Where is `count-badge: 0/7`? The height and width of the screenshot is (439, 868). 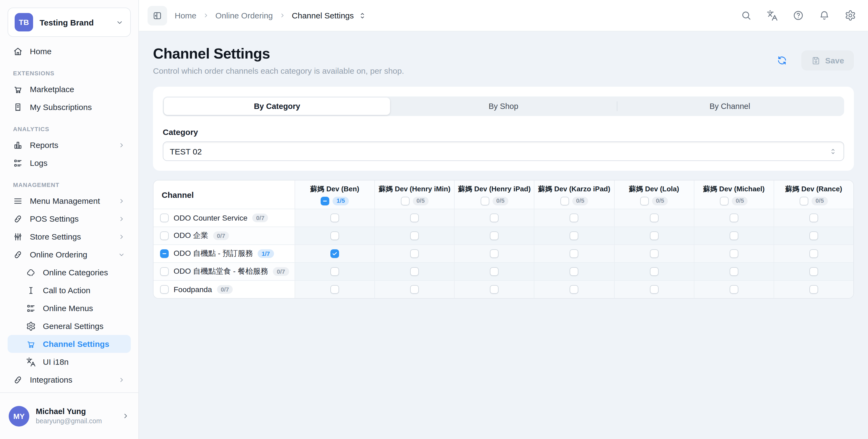 count-badge: 0/7 is located at coordinates (225, 290).